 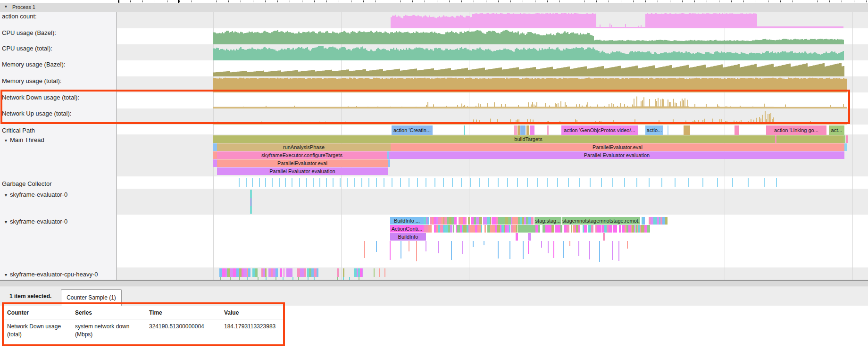 I want to click on panel-divider, so click(x=434, y=283).